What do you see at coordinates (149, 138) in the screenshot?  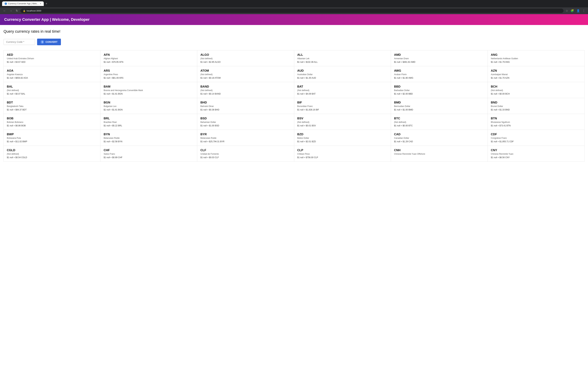 I see `currency-card: BYNBelarusian Ruble$1 null = $2.58 BYN` at bounding box center [149, 138].